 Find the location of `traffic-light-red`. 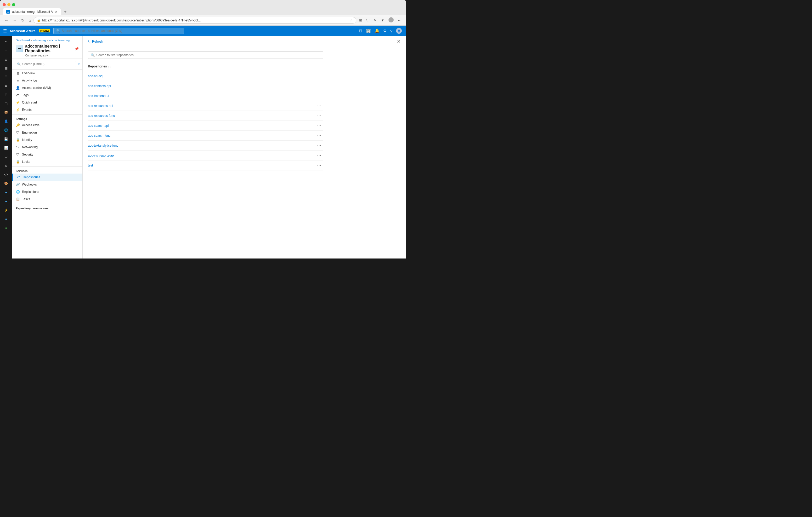

traffic-light-red is located at coordinates (4, 5).